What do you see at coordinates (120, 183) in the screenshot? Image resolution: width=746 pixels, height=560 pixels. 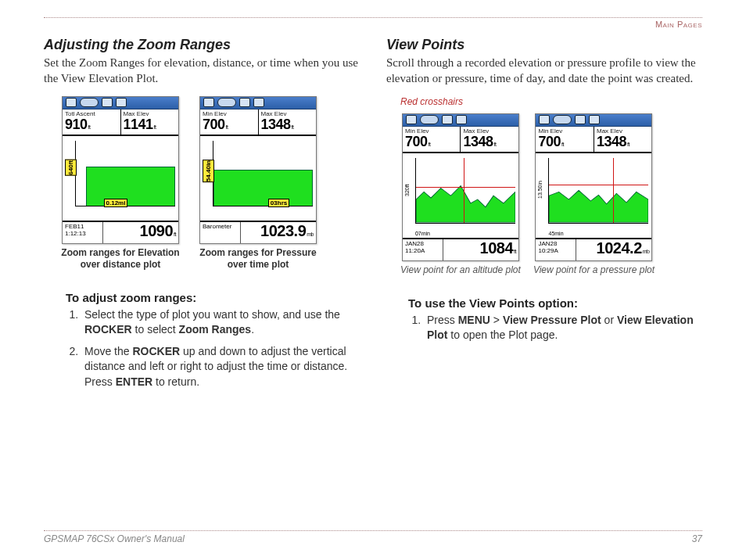 I see `device-elev-distance: Totl Ascent 910ft Max Elev 1141ft` at bounding box center [120, 183].